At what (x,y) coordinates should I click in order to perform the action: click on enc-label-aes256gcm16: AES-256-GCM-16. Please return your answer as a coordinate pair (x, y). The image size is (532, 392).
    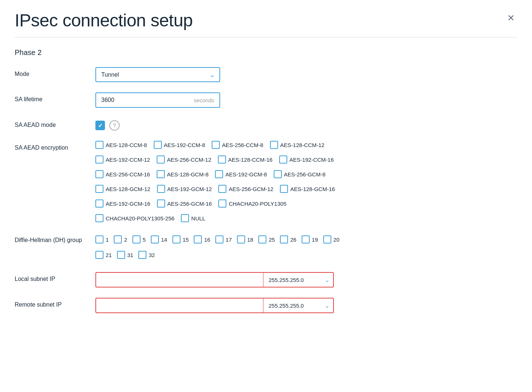
    Looking at the image, I should click on (190, 204).